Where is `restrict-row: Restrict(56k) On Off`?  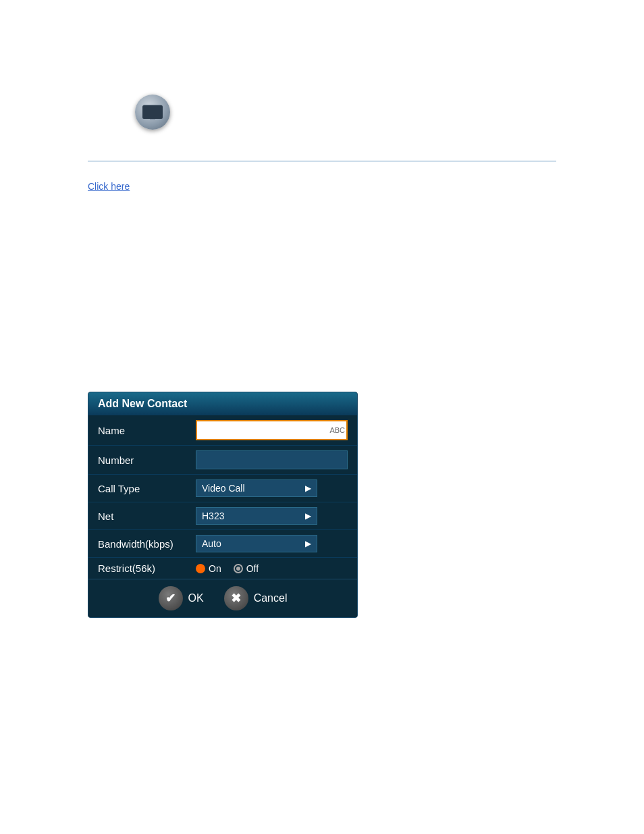
restrict-row: Restrict(56k) On Off is located at coordinates (223, 569).